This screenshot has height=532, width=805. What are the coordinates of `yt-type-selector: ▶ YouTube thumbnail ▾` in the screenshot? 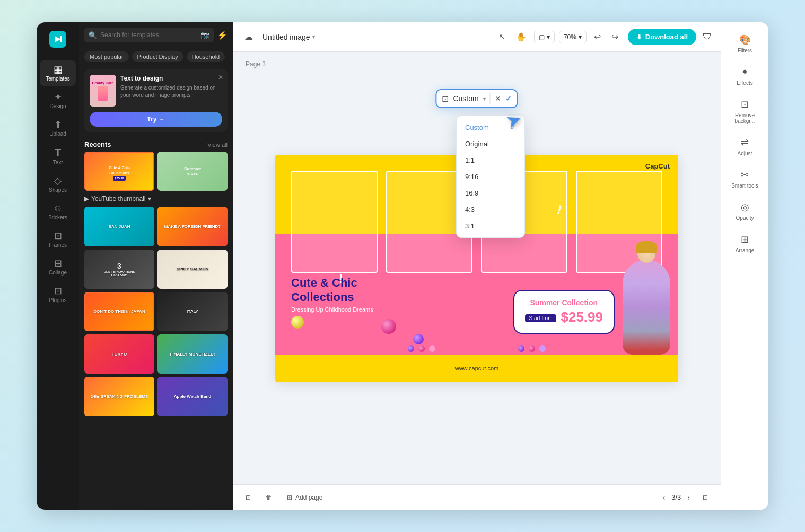 It's located at (156, 198).